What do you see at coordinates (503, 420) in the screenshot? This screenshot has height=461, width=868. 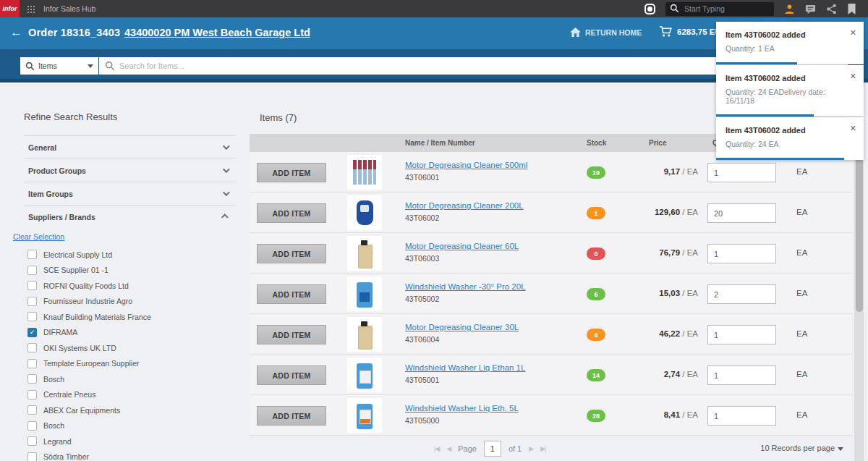 I see `item-number: 43T05000` at bounding box center [503, 420].